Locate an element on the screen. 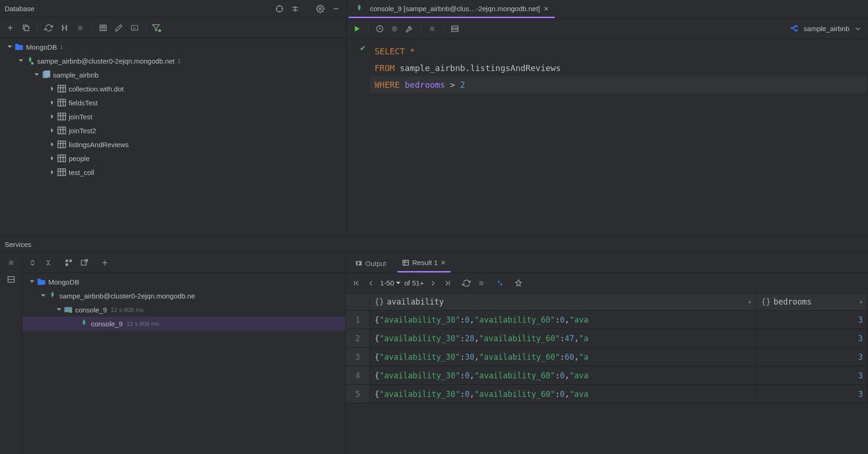 Image resolution: width=868 pixels, height=454 pixels. gear-icon is located at coordinates (320, 9).